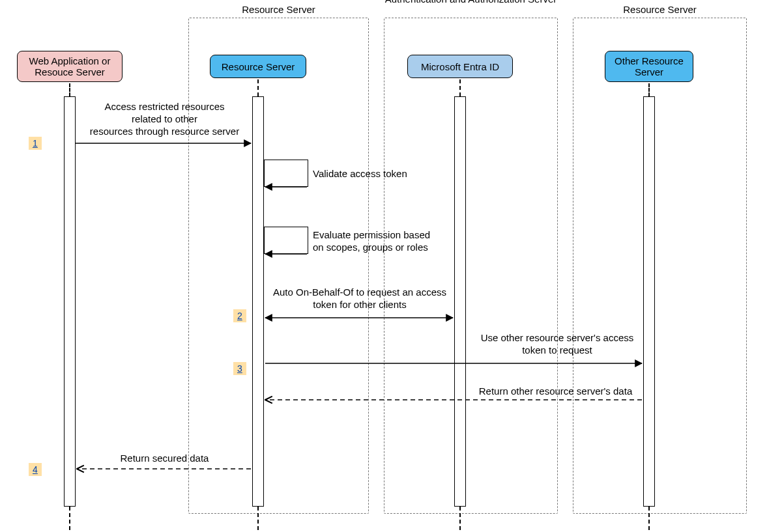  Describe the element at coordinates (460, 66) in the screenshot. I see `node-entra: Microsoft Entra ID` at that location.